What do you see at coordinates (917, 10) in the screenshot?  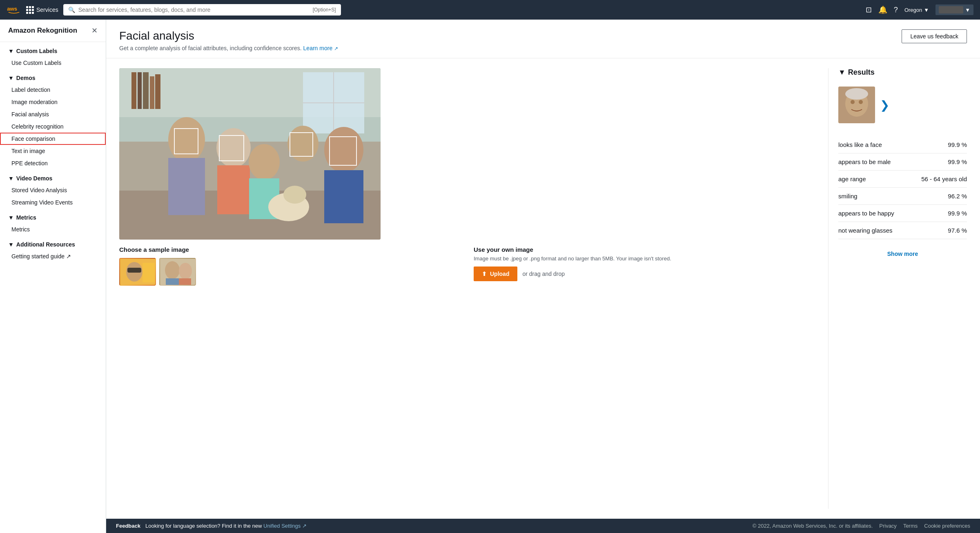 I see `region-selector: Oregon ▼` at bounding box center [917, 10].